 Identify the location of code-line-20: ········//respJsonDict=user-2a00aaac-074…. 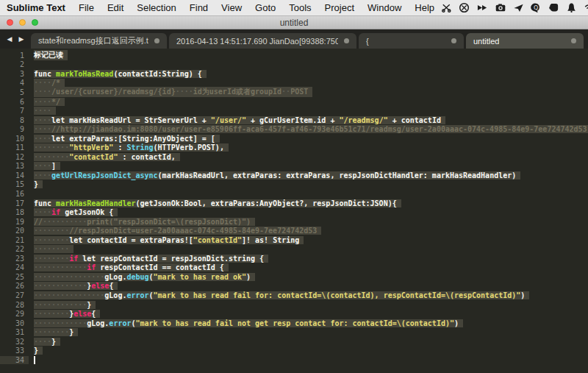
(175, 231).